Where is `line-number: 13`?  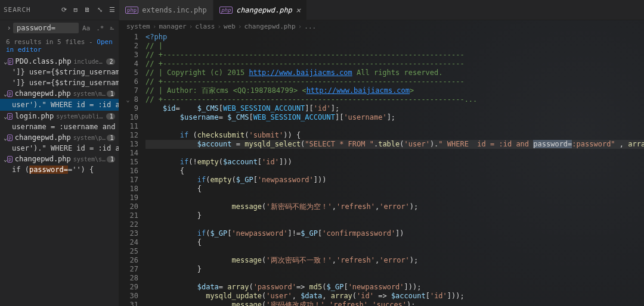 line-number: 13 is located at coordinates (129, 144).